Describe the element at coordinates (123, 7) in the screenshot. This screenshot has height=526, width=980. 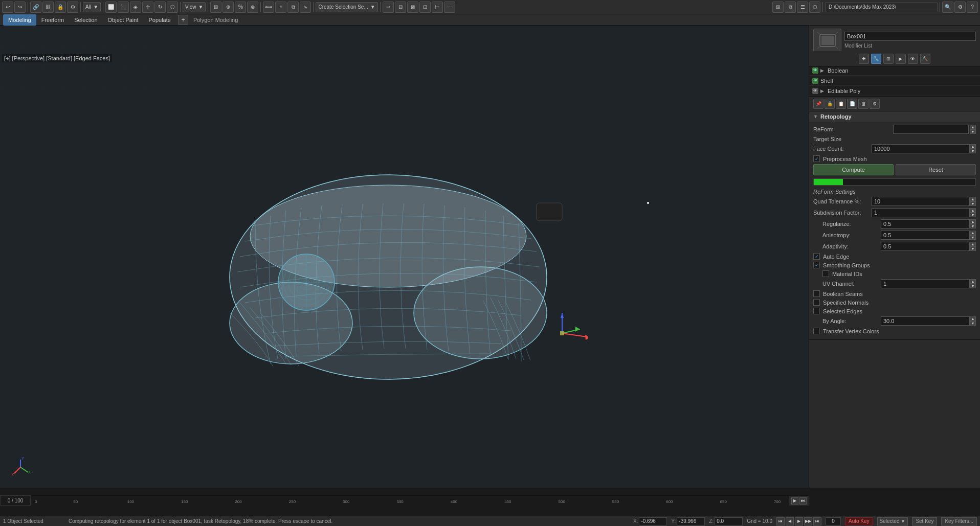
I see `select-region-button: ⬛` at that location.